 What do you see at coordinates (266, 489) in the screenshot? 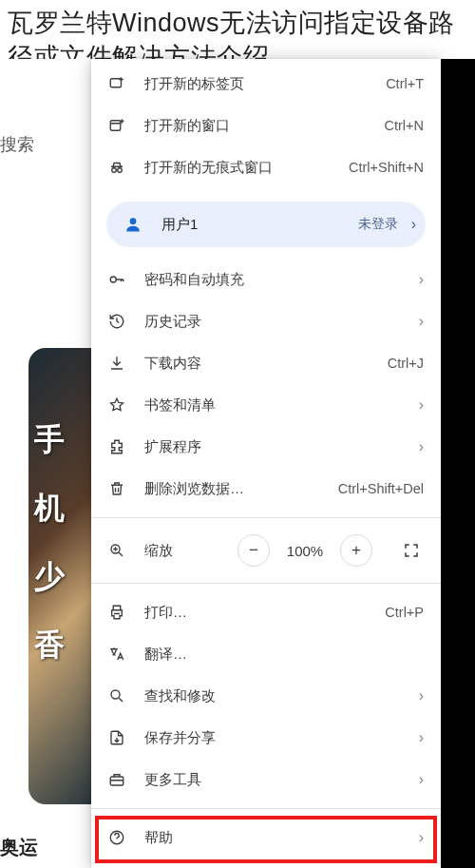
I see `menu-clear-data: 删除浏览数据… Ctrl+Shift+Del` at bounding box center [266, 489].